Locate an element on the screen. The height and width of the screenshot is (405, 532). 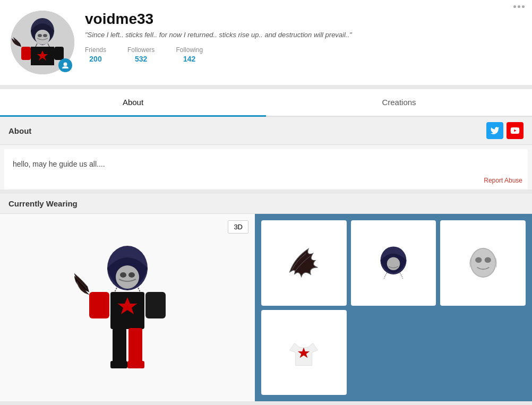
item-thumb-hood is located at coordinates (394, 263).